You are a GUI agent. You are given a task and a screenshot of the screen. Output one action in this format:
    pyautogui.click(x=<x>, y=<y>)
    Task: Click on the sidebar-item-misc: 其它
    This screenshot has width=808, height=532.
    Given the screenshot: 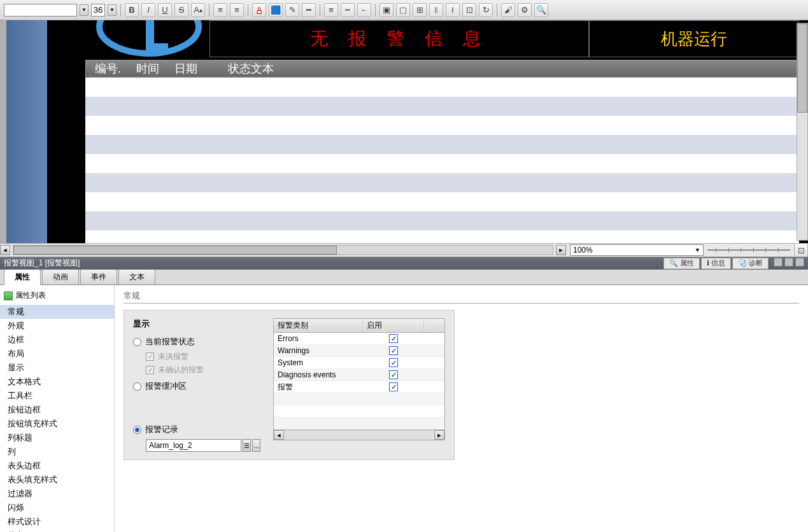 What is the action you would take?
    pyautogui.click(x=57, y=531)
    